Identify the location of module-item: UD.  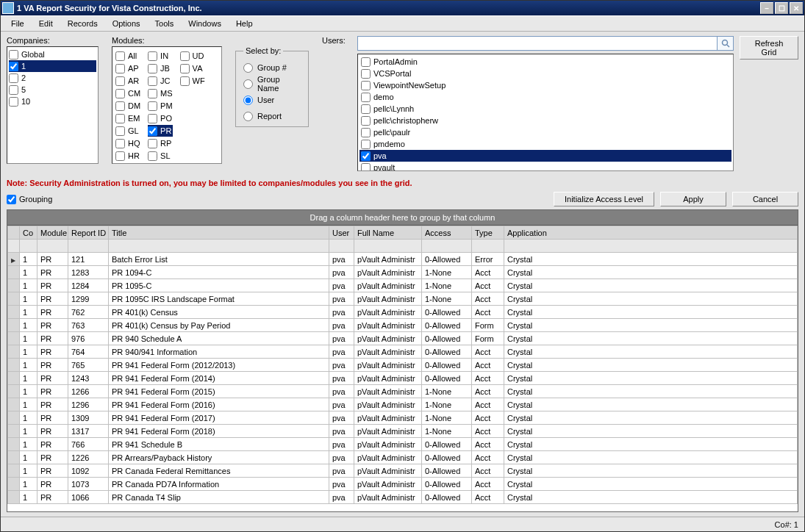
(193, 56).